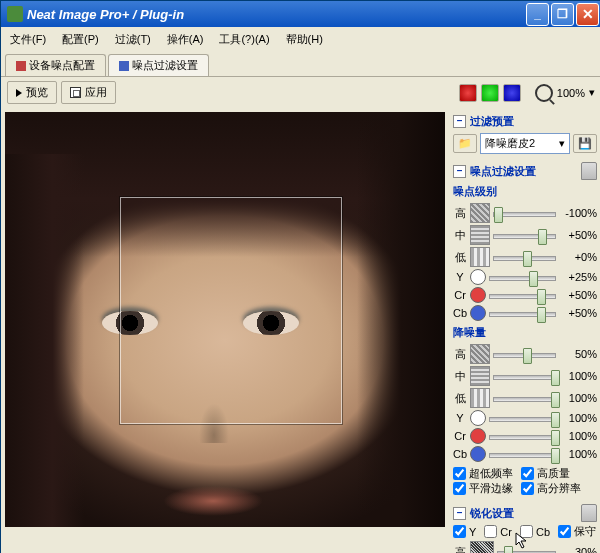  What do you see at coordinates (300, 64) in the screenshot?
I see `tabbar: 设备噪点配置 噪点过滤设置` at bounding box center [300, 64].